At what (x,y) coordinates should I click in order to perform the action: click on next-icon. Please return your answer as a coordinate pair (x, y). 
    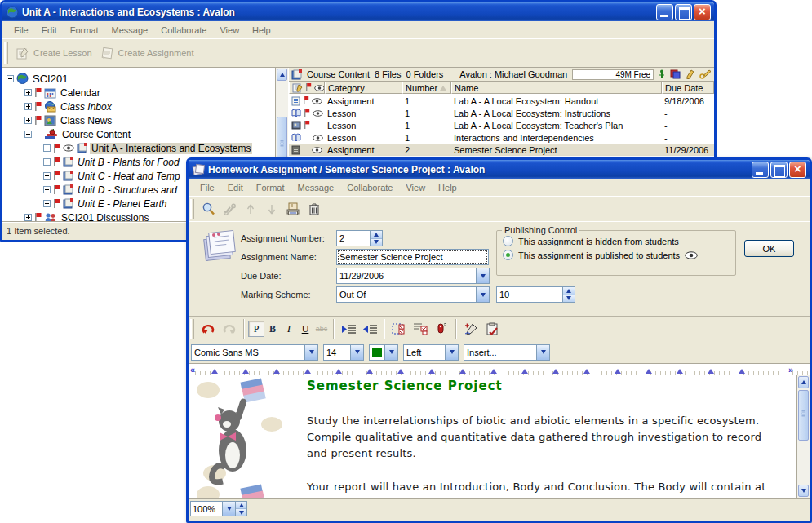
    Looking at the image, I should click on (272, 209).